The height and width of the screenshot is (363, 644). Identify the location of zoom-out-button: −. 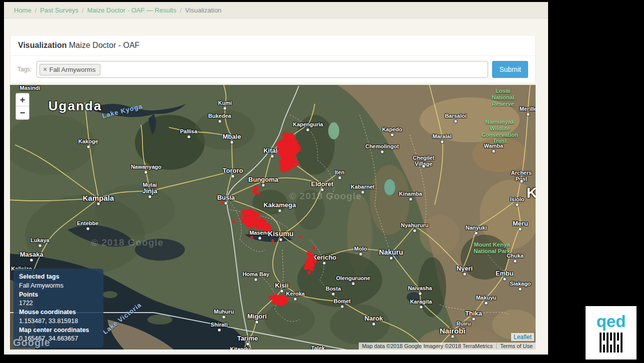
(22, 113).